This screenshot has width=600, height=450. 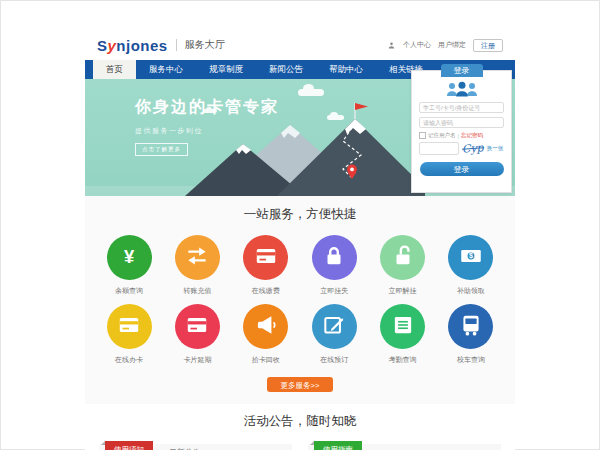 I want to click on personal-center-link: 个人中心, so click(x=417, y=45).